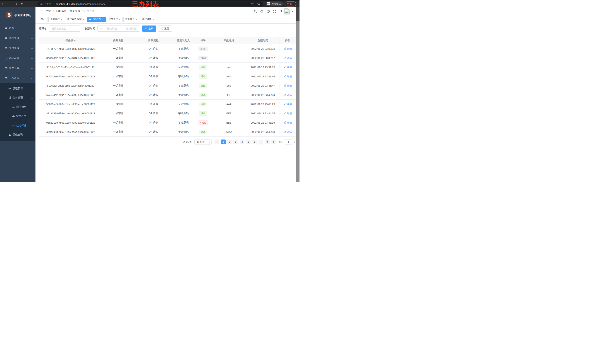 This screenshot has width=599, height=364. Describe the element at coordinates (285, 86) in the screenshot. I see `pen-icon` at that location.